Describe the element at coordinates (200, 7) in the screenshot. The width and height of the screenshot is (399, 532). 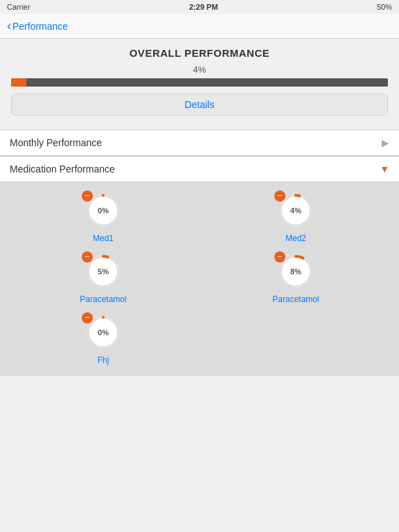
I see `status-bar: Carrier 2:29 PM 50%` at that location.